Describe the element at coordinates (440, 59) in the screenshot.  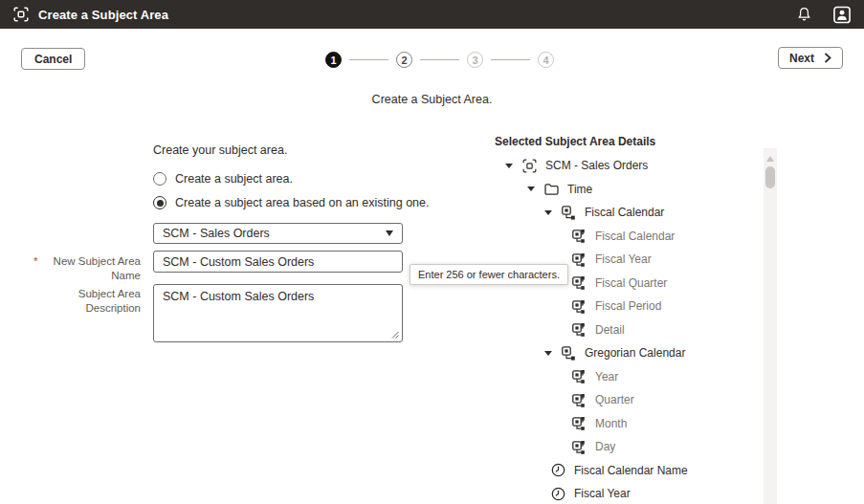
I see `wizard-stepper: 1234` at that location.